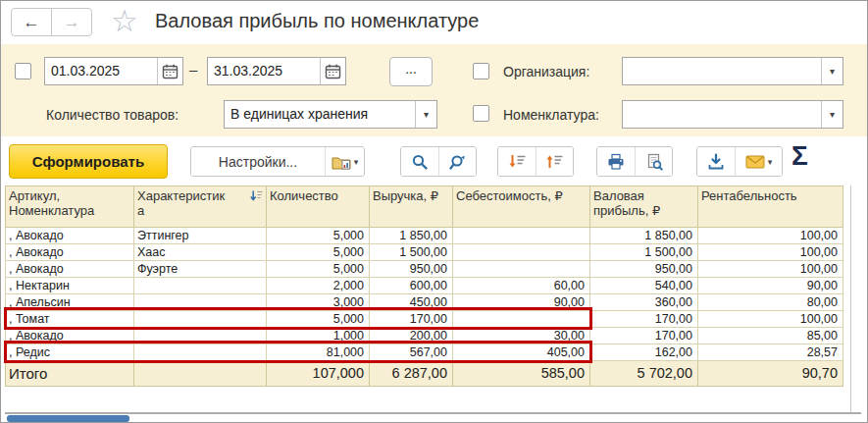 The width and height of the screenshot is (868, 423). I want to click on table-cell: 90,00, so click(522, 302).